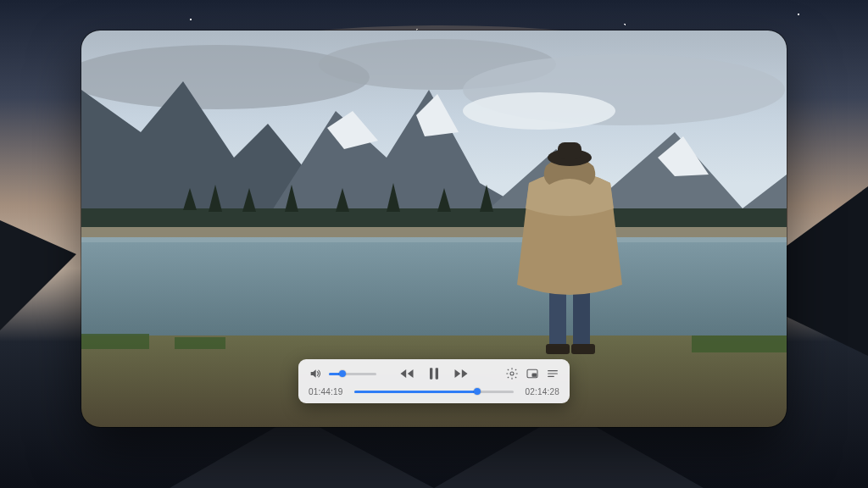 The image size is (868, 488). I want to click on total-time: 02:14:28, so click(541, 391).